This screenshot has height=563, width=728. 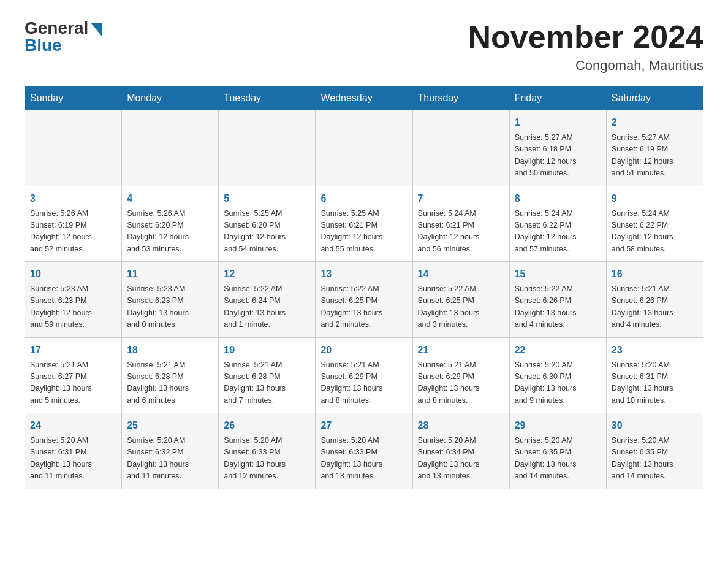 I want to click on calendar-cell: 13Sunrise: 5:22 AM Sunset: 6:25 PM Dayli…, so click(x=364, y=300).